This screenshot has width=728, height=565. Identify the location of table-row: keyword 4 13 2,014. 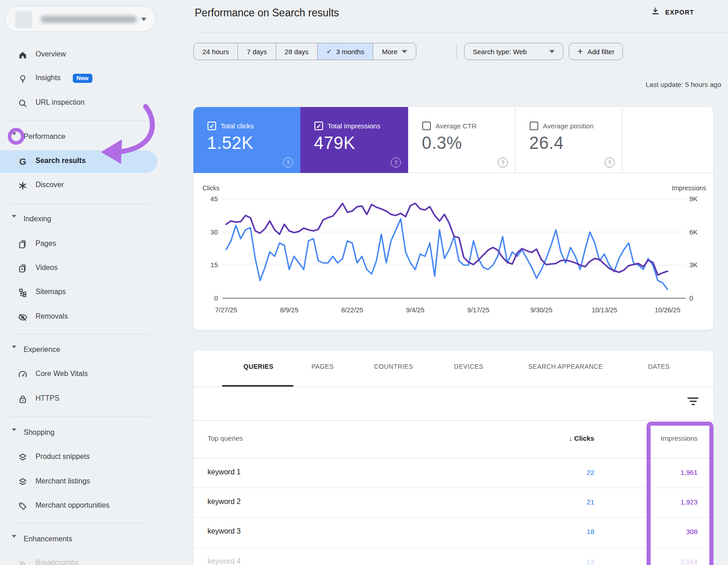
(453, 556).